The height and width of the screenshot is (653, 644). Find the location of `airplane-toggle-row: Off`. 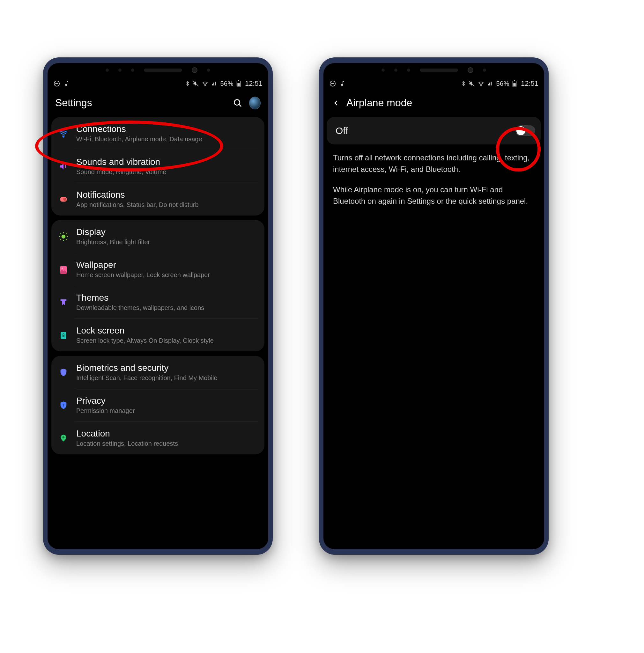

airplane-toggle-row: Off is located at coordinates (434, 130).